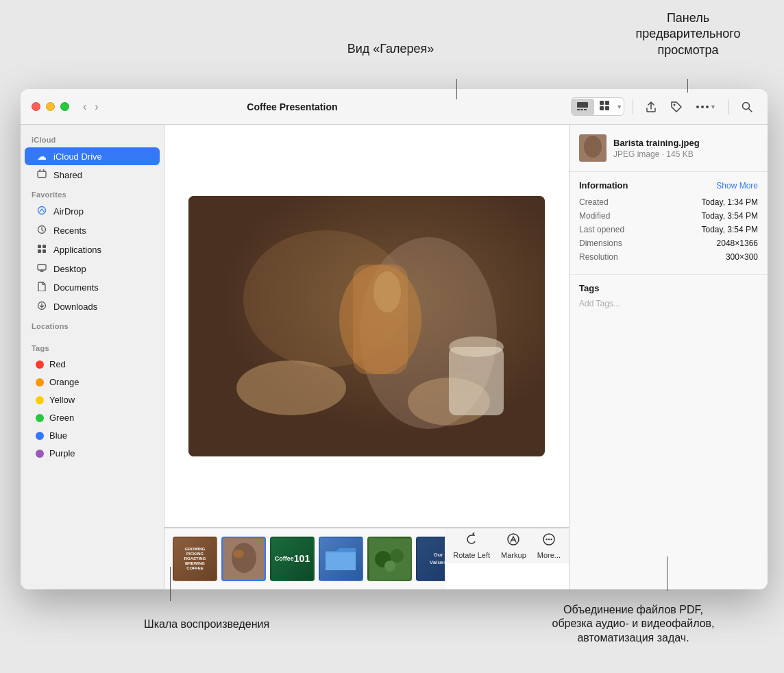 This screenshot has width=784, height=673. Describe the element at coordinates (92, 211) in the screenshot. I see `sidebar-item-airdrop: AirDrop` at that location.